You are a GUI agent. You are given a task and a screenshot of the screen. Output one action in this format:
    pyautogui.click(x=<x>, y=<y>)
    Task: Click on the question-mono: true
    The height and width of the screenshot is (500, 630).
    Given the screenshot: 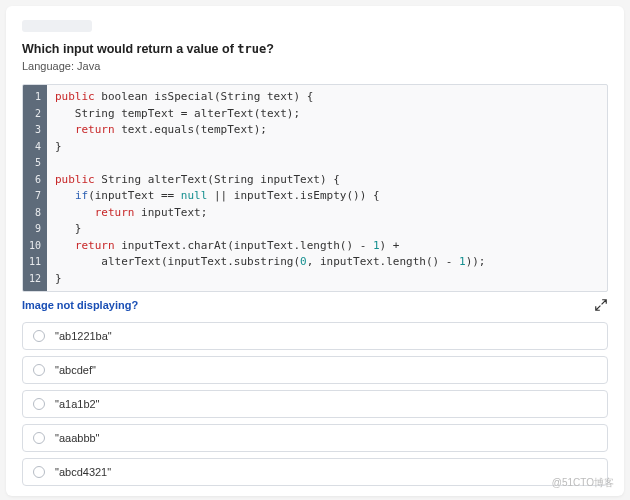 What is the action you would take?
    pyautogui.click(x=252, y=49)
    